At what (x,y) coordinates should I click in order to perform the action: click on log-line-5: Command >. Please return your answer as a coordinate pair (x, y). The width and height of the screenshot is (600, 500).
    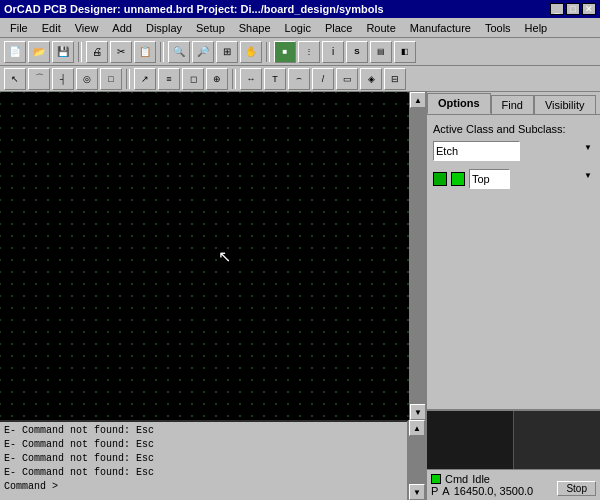
    Looking at the image, I should click on (204, 487).